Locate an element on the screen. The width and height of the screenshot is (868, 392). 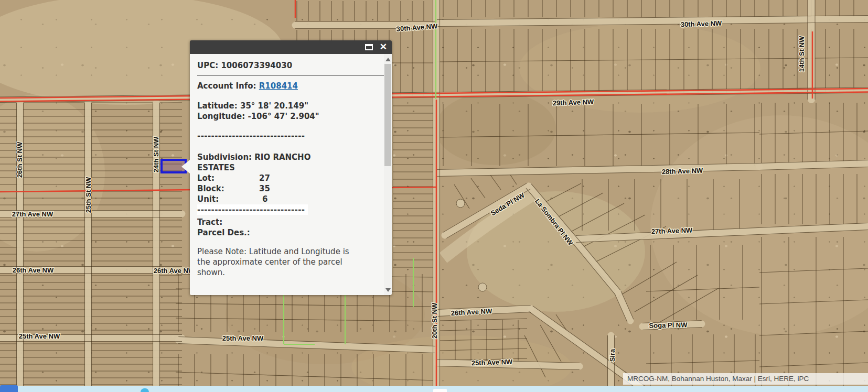
upc-value: UPC: 1006073394030 is located at coordinates (291, 66).